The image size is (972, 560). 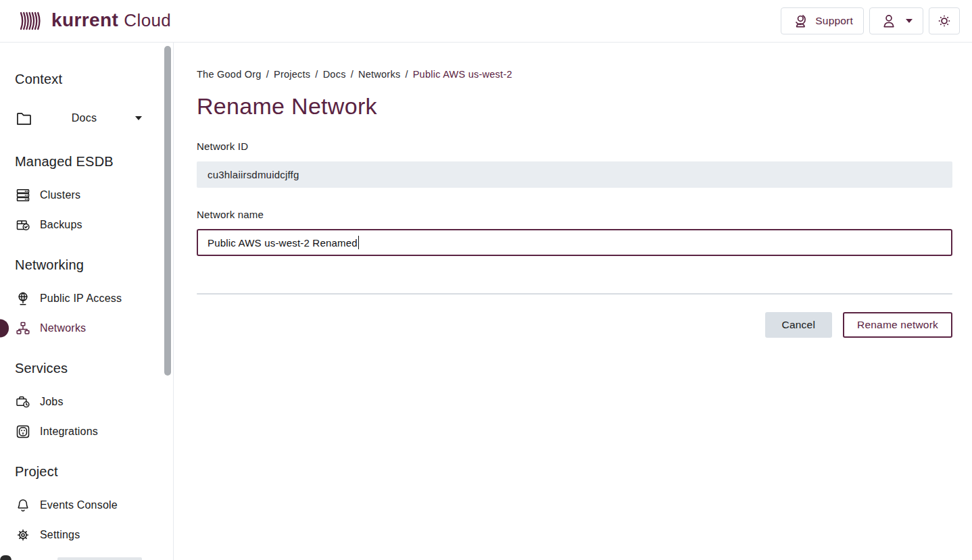 What do you see at coordinates (23, 328) in the screenshot?
I see `sitemap-icon` at bounding box center [23, 328].